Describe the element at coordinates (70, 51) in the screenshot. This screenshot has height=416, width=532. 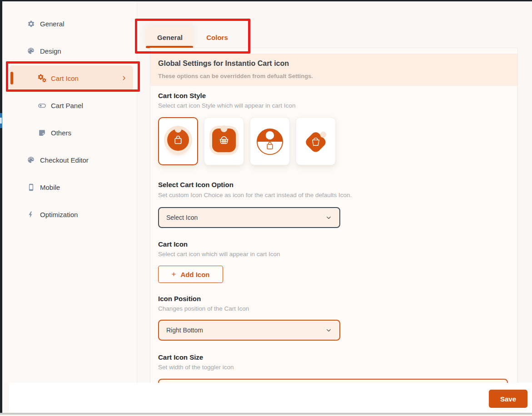
I see `sidebar-item-design: Design` at that location.